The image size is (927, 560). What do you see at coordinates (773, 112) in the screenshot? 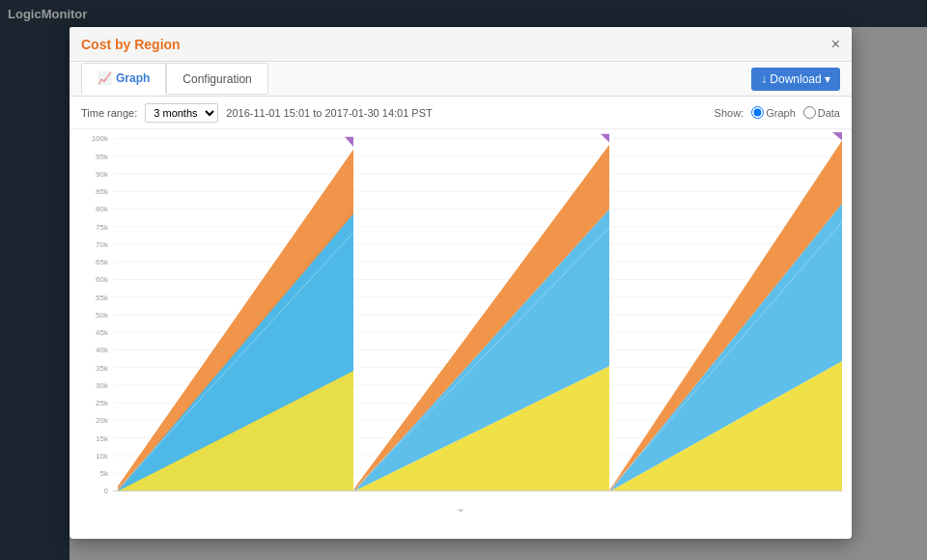
I see `show-graph-option: Graph` at bounding box center [773, 112].